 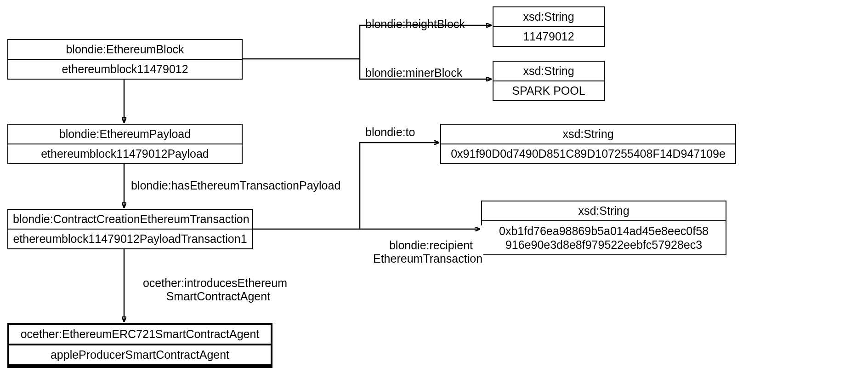 I want to click on edge-label-introduces-line2: SmartContractAgent, so click(x=219, y=296).